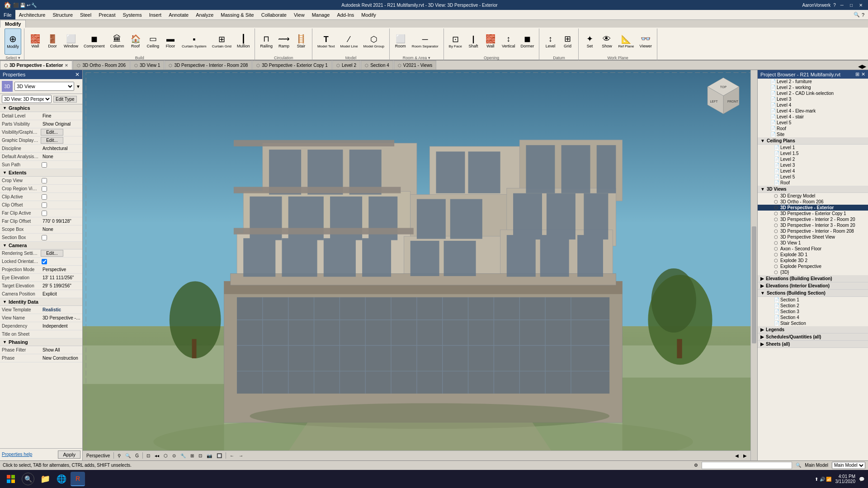  Describe the element at coordinates (813, 317) in the screenshot. I see `pb-node-section4: 📄 Section 4` at that location.